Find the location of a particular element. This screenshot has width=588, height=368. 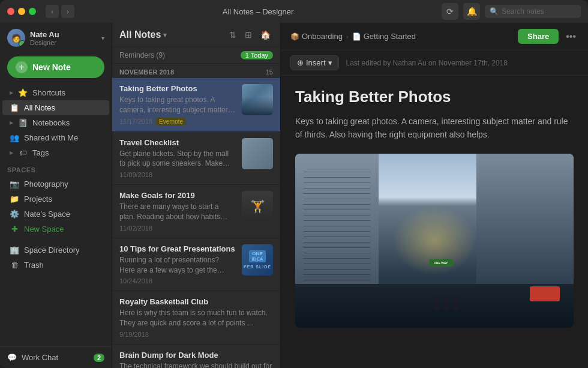

note-content: Make Goals for 2019 There are many ways … is located at coordinates (178, 211).